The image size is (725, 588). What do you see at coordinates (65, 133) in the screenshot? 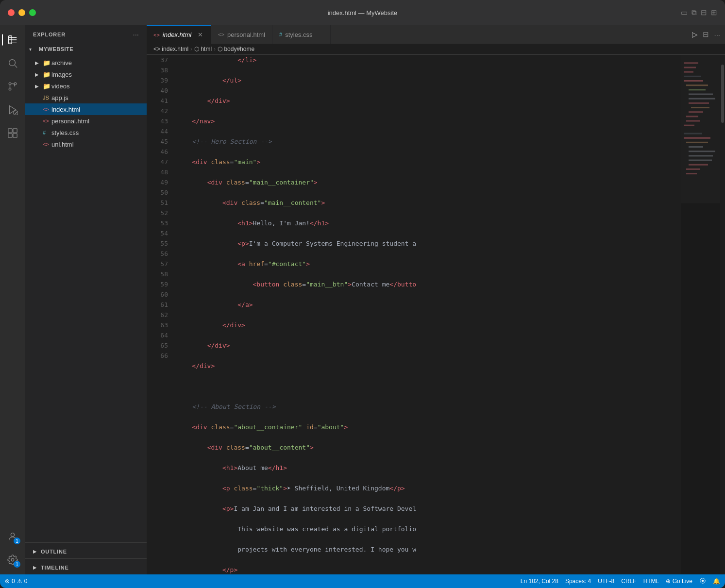
I see `stylescss-label: styles.css` at bounding box center [65, 133].